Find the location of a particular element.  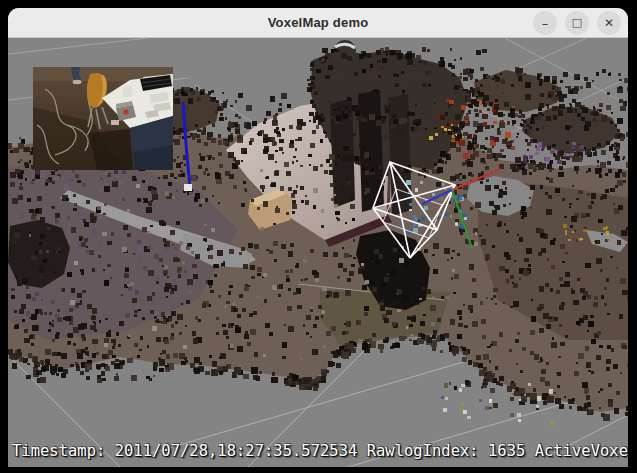

close-button: ✕ is located at coordinates (609, 23).